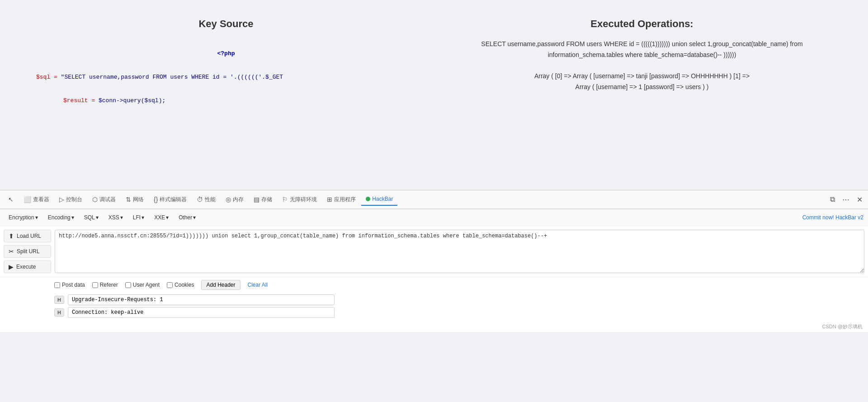 The image size is (868, 402). What do you see at coordinates (170, 285) in the screenshot?
I see `cookies-checkbox` at bounding box center [170, 285].